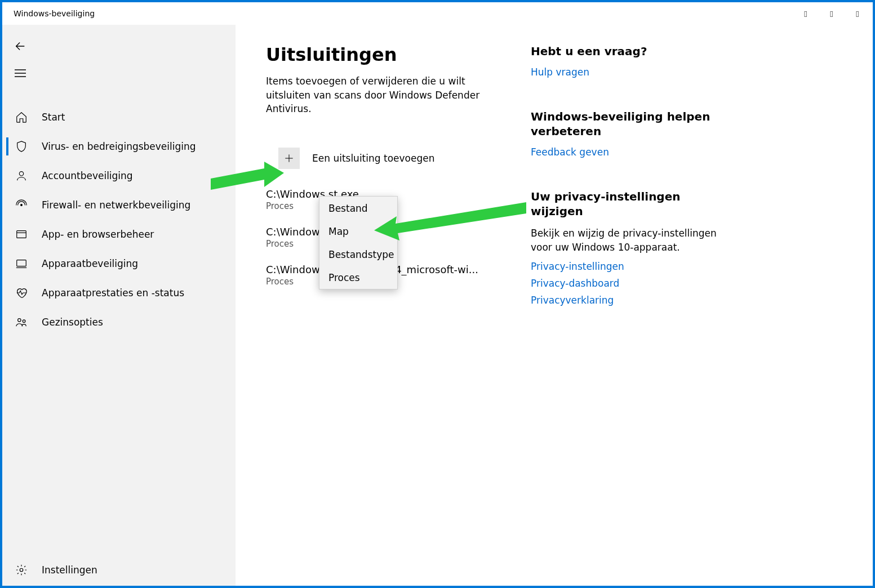 The image size is (875, 588). What do you see at coordinates (119, 146) in the screenshot?
I see `nav-label: Virus- en bedreigingsbeveiliging` at bounding box center [119, 146].